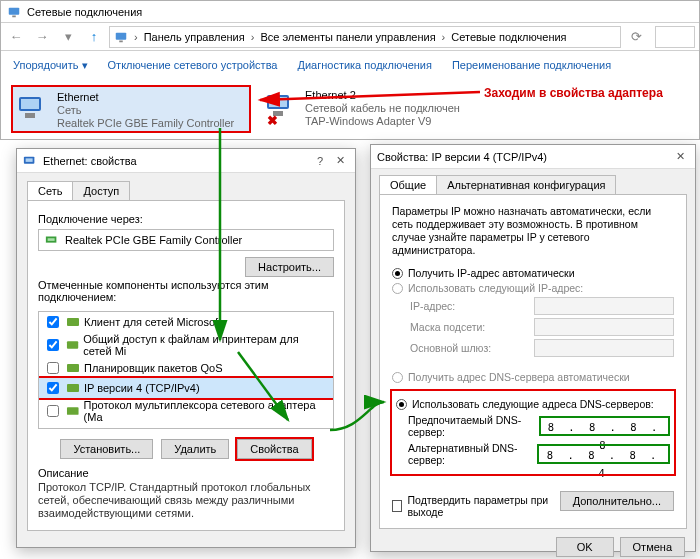 The width and height of the screenshot is (700, 559). Describe the element at coordinates (186, 428) in the screenshot. I see `component-label: Драйвер протокола LLDP (Майкрософт)` at that location.